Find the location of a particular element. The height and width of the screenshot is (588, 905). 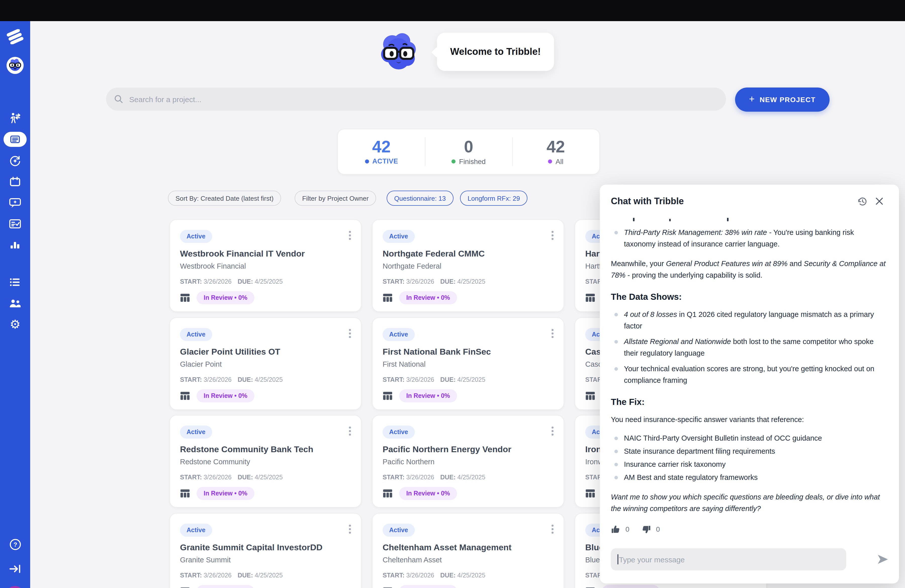

stat-all: 42 All is located at coordinates (556, 152).